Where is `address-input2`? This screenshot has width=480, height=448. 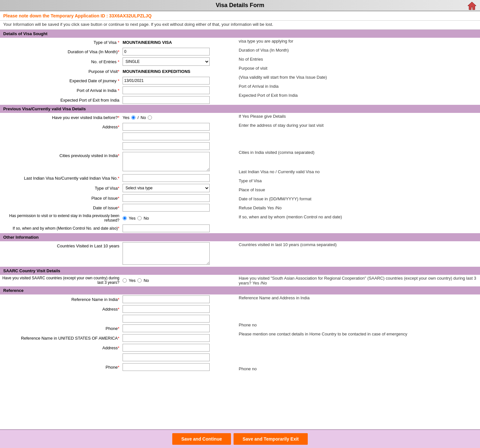
address-input2 is located at coordinates (166, 136).